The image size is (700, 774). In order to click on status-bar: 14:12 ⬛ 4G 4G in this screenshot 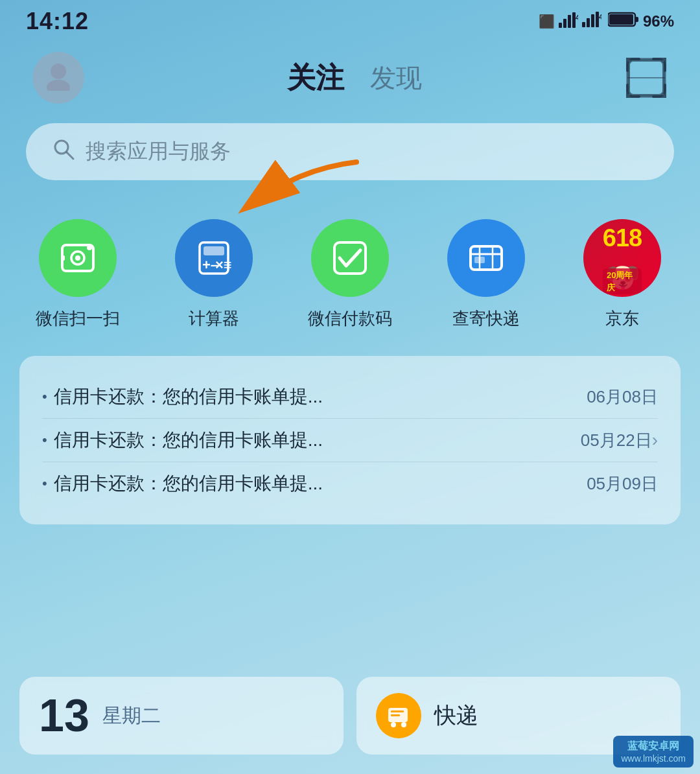, I will do `click(350, 19)`.